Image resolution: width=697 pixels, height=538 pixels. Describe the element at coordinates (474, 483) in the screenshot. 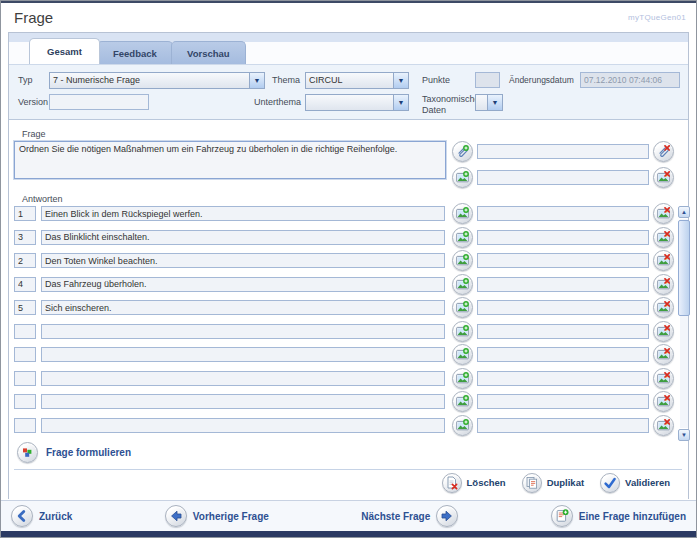

I see `loeschen-button: Löschen` at that location.